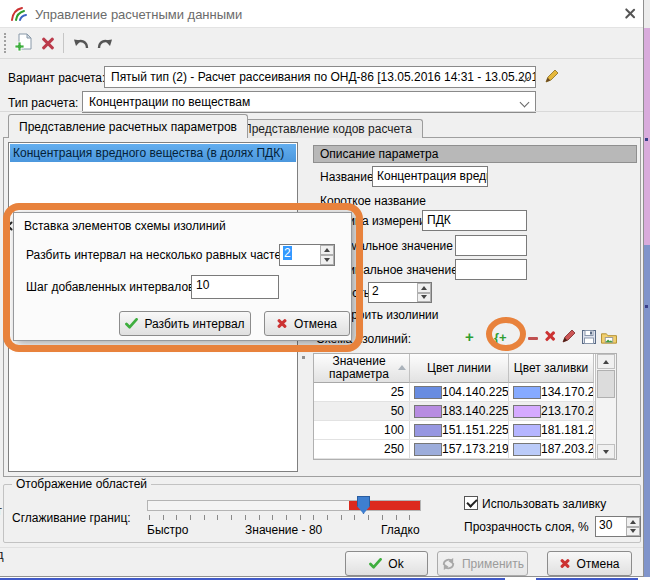 Image resolution: width=650 pixels, height=580 pixels. What do you see at coordinates (589, 338) in the screenshot?
I see `save-schema-button` at bounding box center [589, 338].